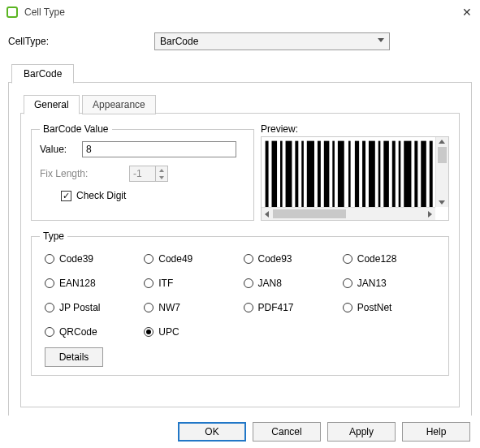 The height and width of the screenshot is (448, 480). Describe the element at coordinates (286, 432) in the screenshot. I see `cancel-button-label: Cancel` at that location.